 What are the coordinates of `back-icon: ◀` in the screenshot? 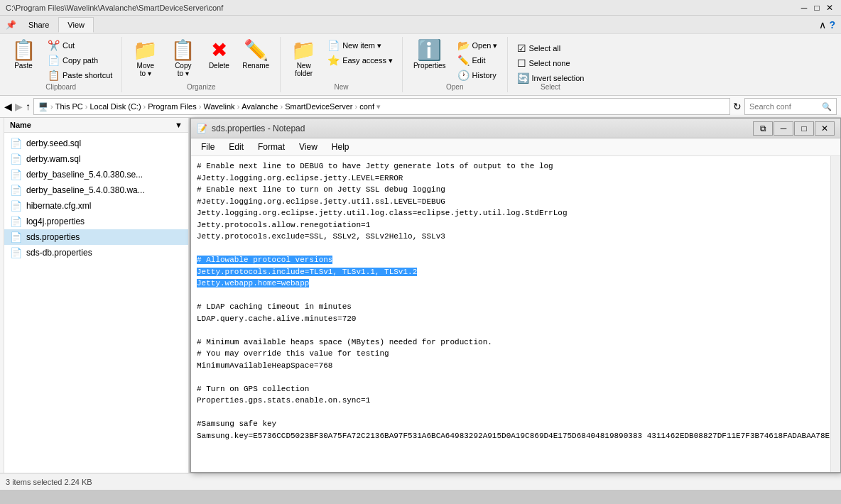 It's located at (9, 106).